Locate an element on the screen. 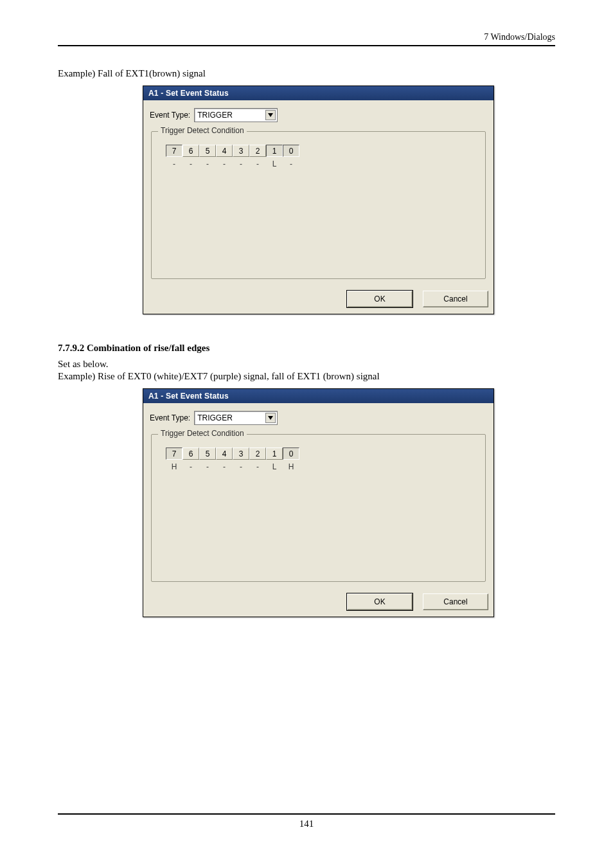  bit-value-0: - is located at coordinates (291, 164).